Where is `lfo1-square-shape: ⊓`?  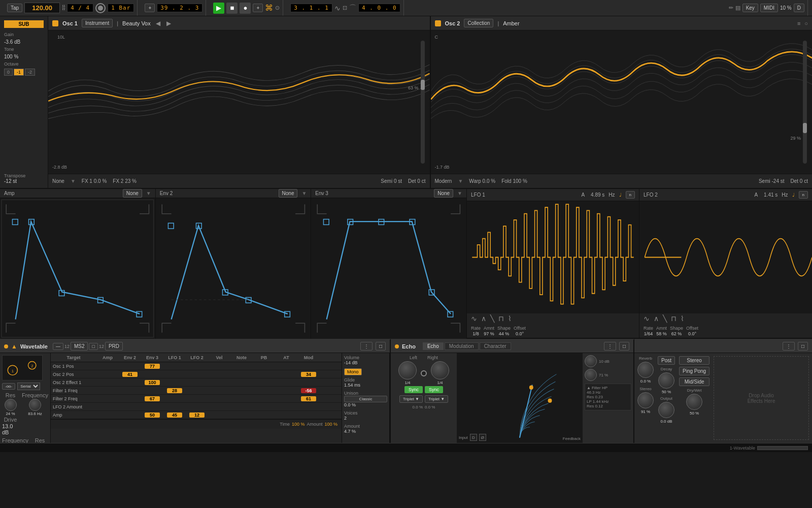
lfo1-square-shape: ⊓ is located at coordinates (501, 319).